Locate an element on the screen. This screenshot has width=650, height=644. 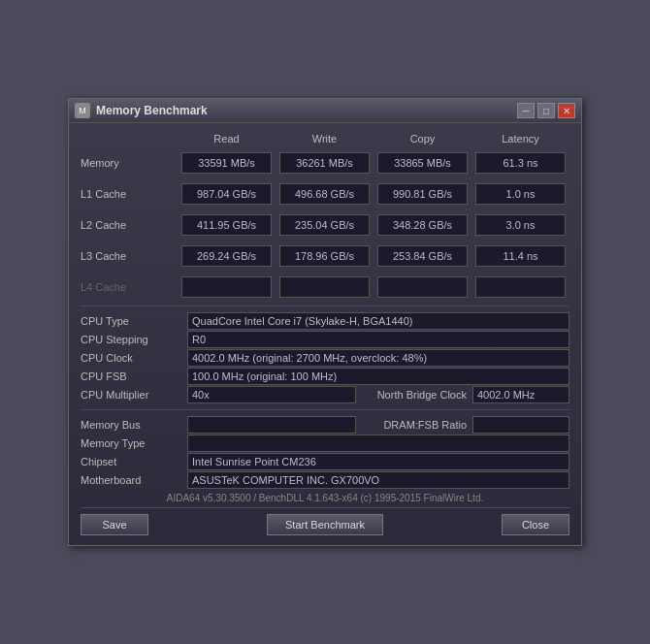
save-button: Save is located at coordinates (114, 525).